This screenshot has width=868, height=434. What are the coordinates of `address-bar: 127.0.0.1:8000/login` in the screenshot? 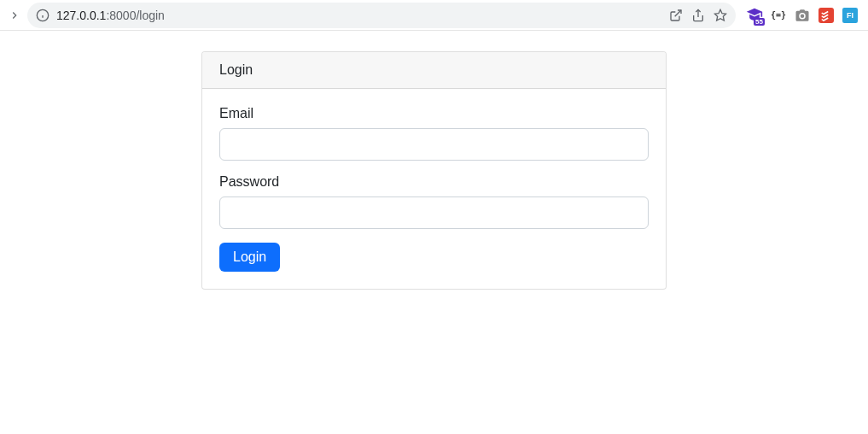 It's located at (382, 15).